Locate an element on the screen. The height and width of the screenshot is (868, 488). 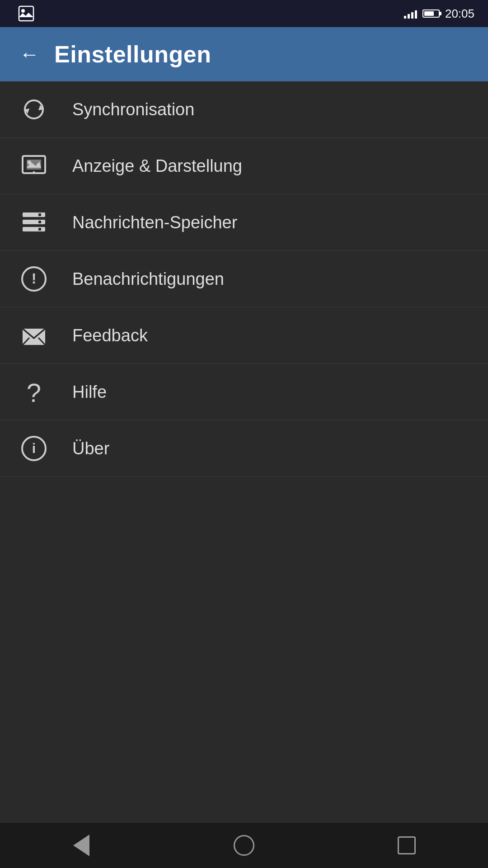
app-bar: ← Einstellungen is located at coordinates (244, 54).